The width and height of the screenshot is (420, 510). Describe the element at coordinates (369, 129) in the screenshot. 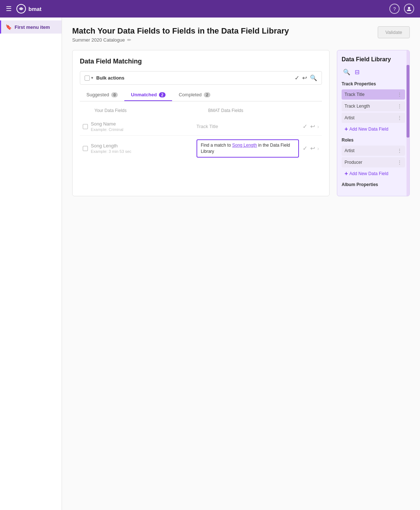

I see `lib-add-track-label-1: Add New Data Field` at that location.